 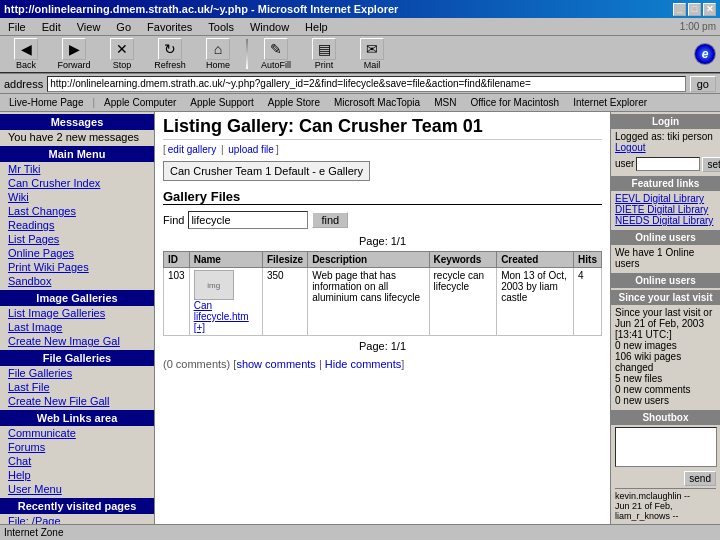 What do you see at coordinates (77, 169) in the screenshot?
I see `sidebar-item-mr-tiki: Mr Tiki` at bounding box center [77, 169].